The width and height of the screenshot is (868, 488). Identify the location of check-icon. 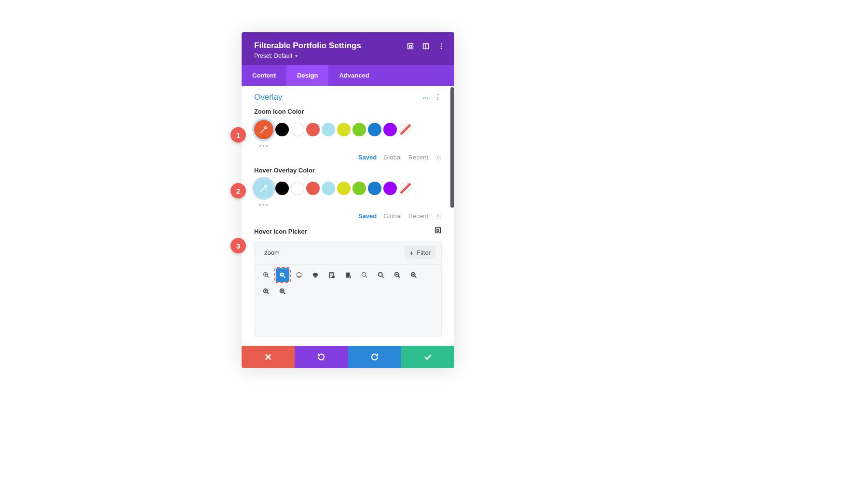
(428, 357).